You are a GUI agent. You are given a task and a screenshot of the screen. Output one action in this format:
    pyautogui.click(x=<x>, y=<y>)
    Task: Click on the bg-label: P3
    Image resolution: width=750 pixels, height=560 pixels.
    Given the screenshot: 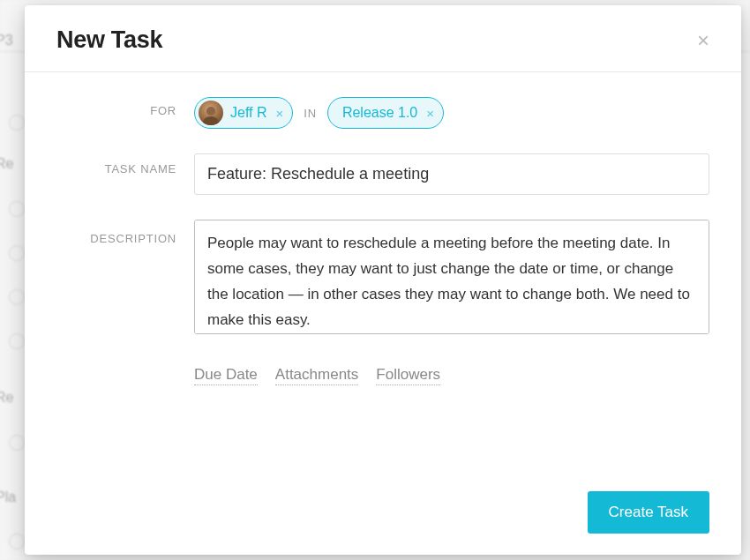 What is the action you would take?
    pyautogui.click(x=7, y=41)
    